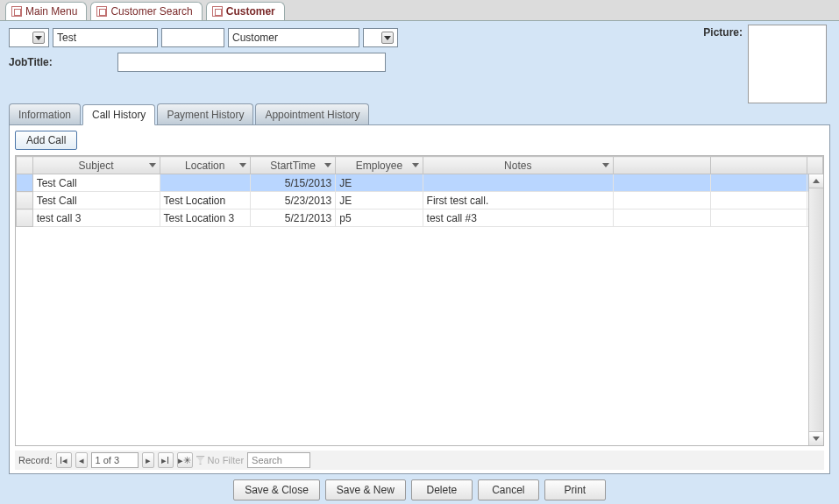 The image size is (839, 504). Describe the element at coordinates (205, 201) in the screenshot. I see `cell-location: Test Location` at that location.